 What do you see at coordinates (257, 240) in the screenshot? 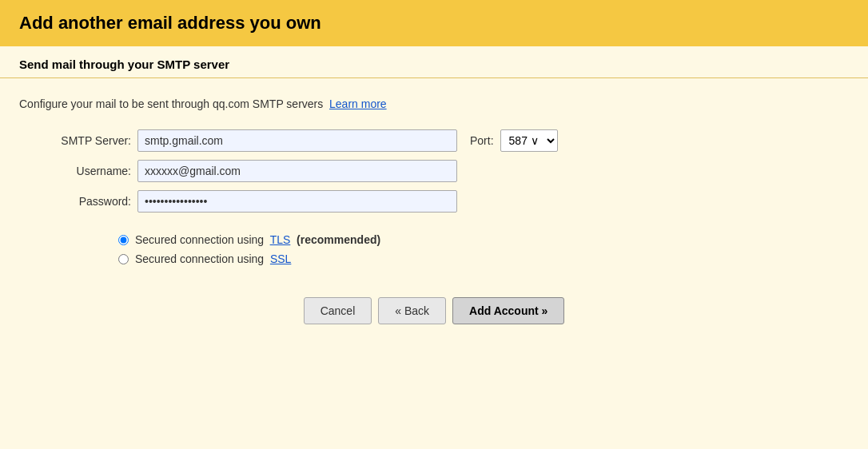
I see `tls-label: Secured connection using TLS (recommende…` at bounding box center [257, 240].